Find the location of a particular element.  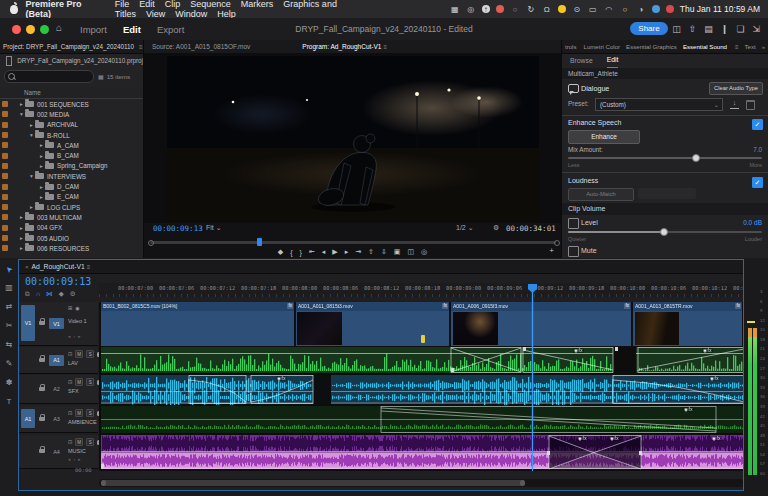

nested-sequence-icon: ⧉ is located at coordinates (28, 294).